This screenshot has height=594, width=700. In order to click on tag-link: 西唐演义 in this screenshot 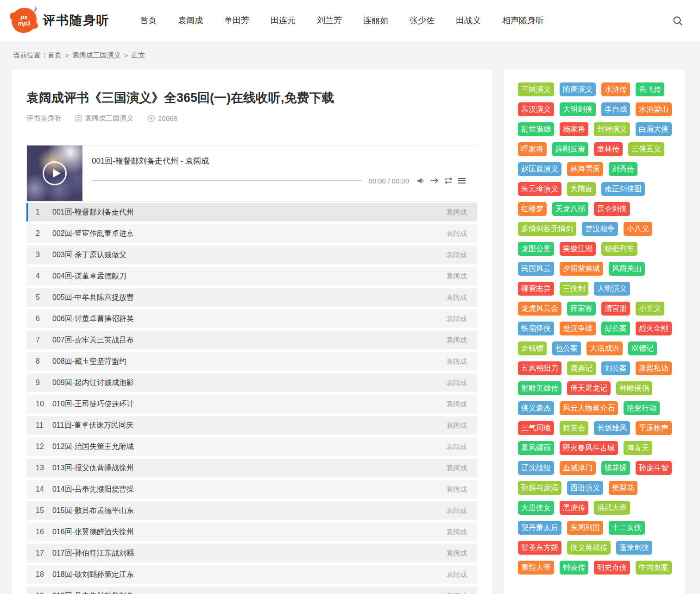, I will do `click(585, 488)`.